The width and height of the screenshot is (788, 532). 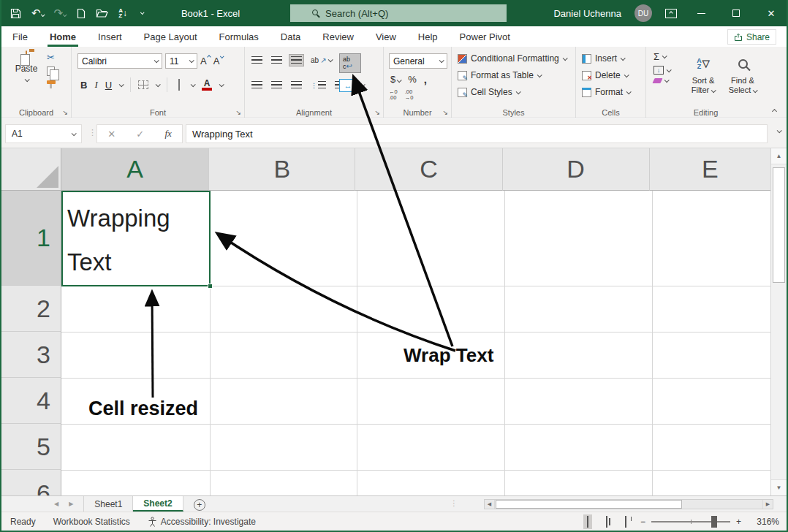 What do you see at coordinates (643, 13) in the screenshot?
I see `avatar: DU` at bounding box center [643, 13].